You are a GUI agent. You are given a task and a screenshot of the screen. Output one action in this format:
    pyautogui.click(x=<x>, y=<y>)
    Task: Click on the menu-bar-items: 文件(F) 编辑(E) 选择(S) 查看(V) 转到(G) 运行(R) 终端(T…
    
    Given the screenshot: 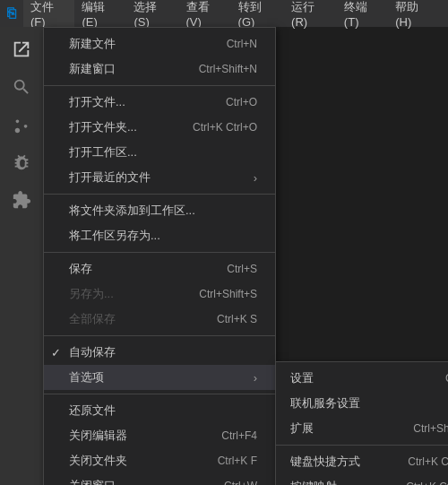 What is the action you would take?
    pyautogui.click(x=232, y=13)
    